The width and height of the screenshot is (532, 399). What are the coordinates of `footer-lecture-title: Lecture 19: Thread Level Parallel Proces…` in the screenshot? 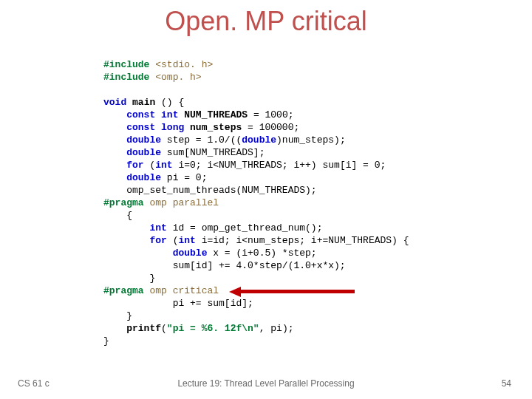 It's located at (266, 383).